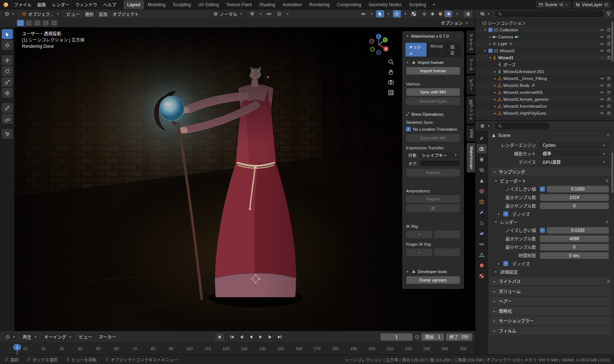 The height and width of the screenshot is (364, 614). Describe the element at coordinates (613, 173) in the screenshot. I see `properties-scrollbar` at that location.